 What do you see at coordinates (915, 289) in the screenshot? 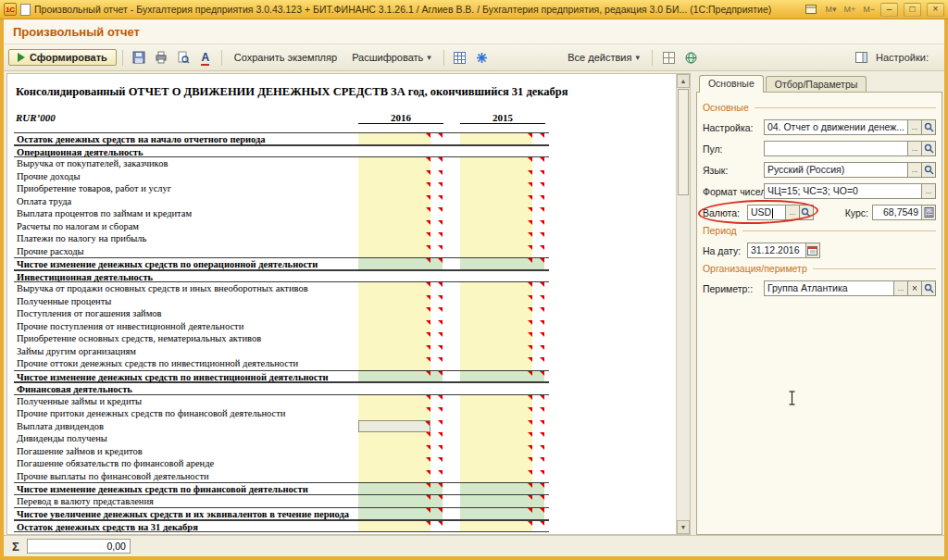
I see `clear-button: ×` at bounding box center [915, 289].